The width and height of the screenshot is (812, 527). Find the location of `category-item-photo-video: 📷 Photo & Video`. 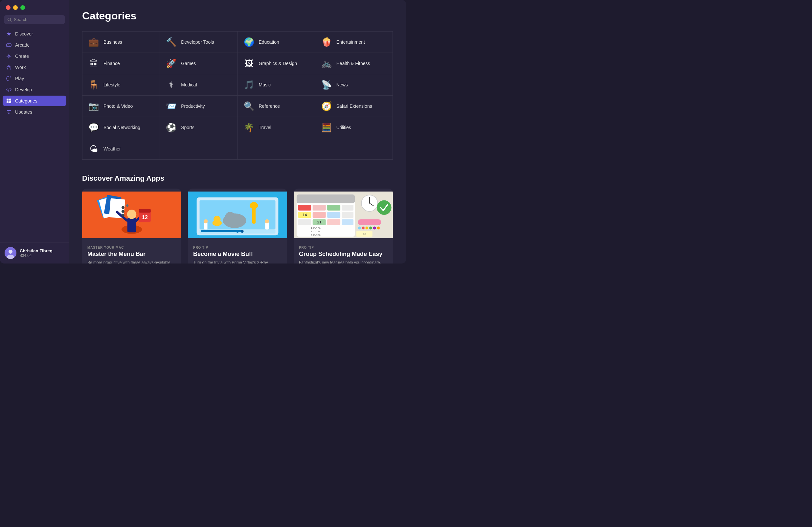

category-item-photo-video: 📷 Photo & Video is located at coordinates (121, 106).